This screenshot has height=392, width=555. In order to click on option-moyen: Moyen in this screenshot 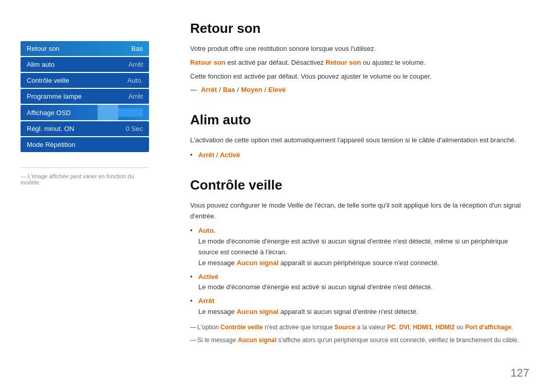, I will do `click(252, 90)`.